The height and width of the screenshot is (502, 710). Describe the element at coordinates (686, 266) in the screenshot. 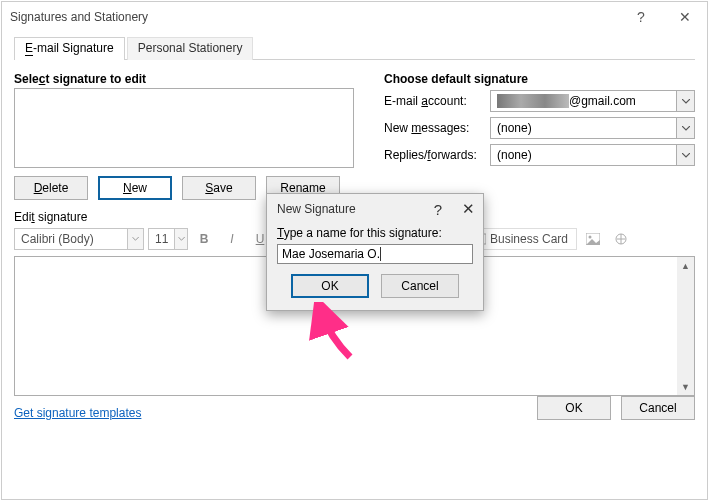

I see `scroll-up-icon: ▲` at that location.